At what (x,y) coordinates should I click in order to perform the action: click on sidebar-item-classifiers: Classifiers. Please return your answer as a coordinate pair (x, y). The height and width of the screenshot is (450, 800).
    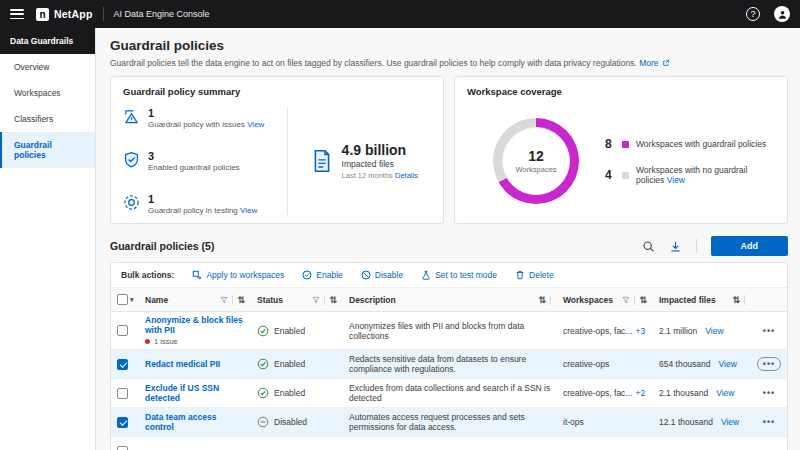
    Looking at the image, I should click on (48, 119).